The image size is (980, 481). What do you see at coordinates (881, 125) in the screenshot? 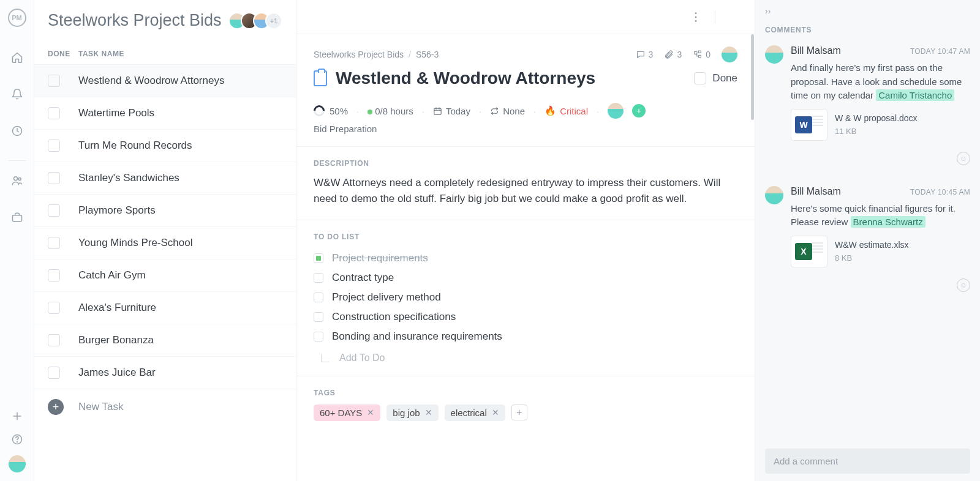
I see `attachment: WW & W proposal.docx11 KB` at bounding box center [881, 125].